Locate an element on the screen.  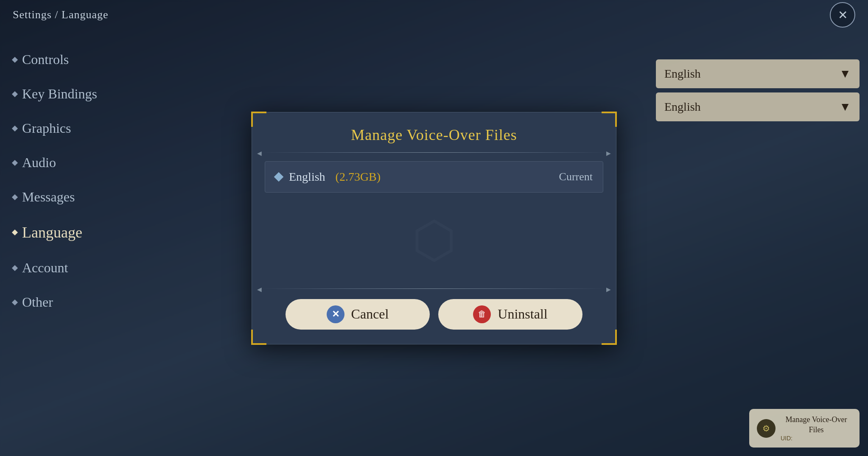
voice-size: (2.73GB) is located at coordinates (358, 177).